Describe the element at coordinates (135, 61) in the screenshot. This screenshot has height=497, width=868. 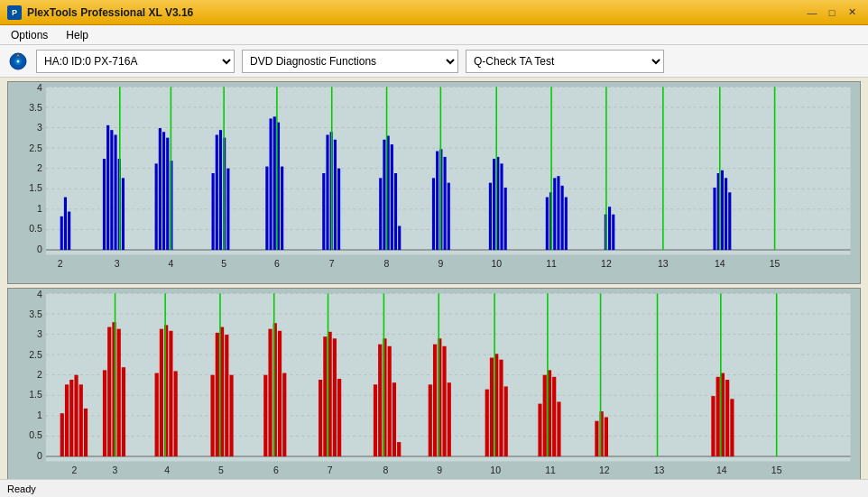
I see `drive-selector: HA:0 ID:0 PX-716A` at that location.